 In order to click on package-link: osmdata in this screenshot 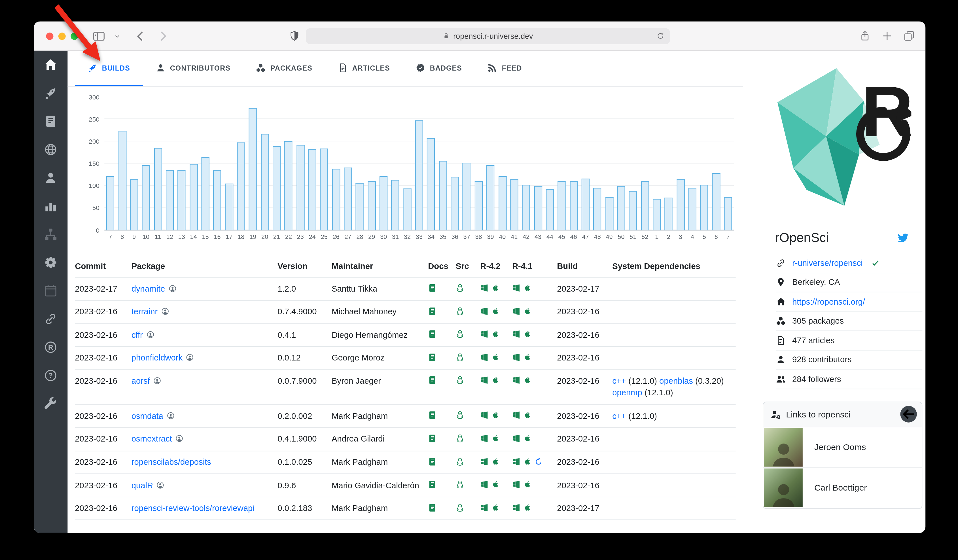, I will do `click(148, 416)`.